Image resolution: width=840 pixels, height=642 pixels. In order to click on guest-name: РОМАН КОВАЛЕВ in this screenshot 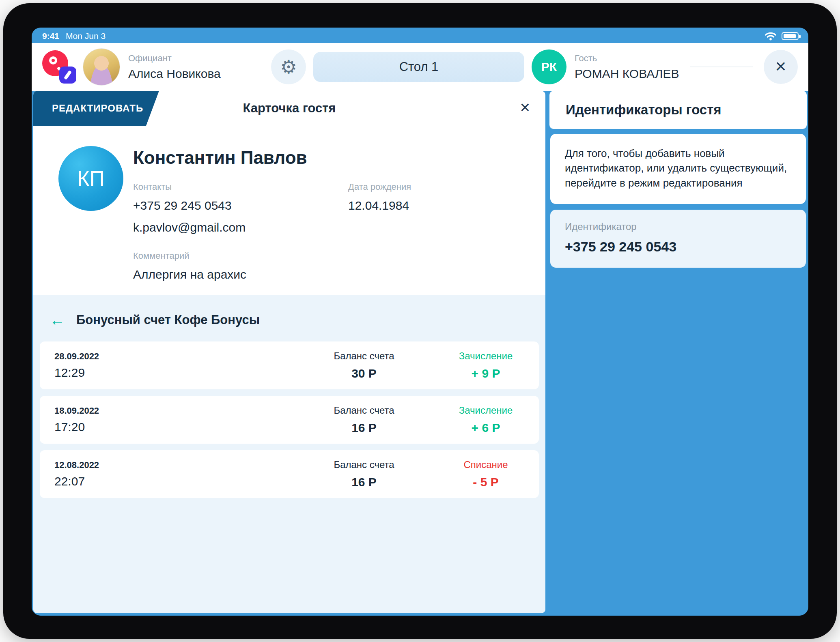, I will do `click(627, 74)`.